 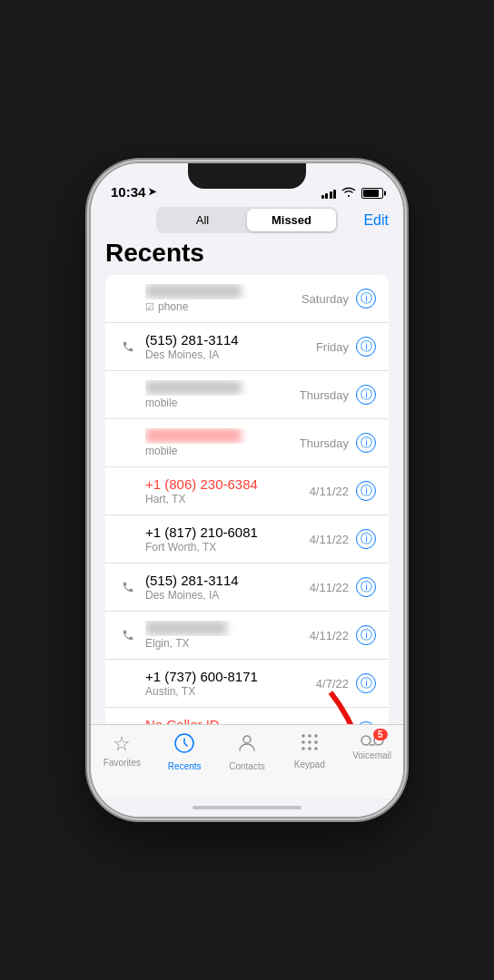 What do you see at coordinates (227, 532) in the screenshot?
I see `caller-name: +1 (817) 210-6081` at bounding box center [227, 532].